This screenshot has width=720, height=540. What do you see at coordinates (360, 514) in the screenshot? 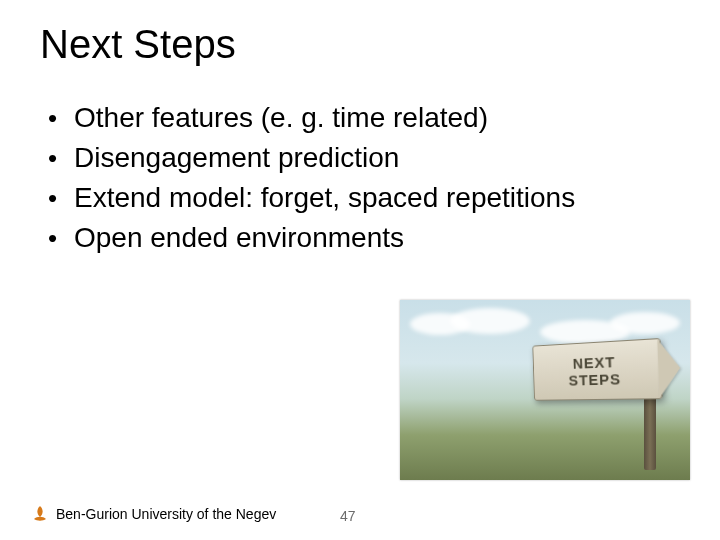
I see `footer: Ben-Gurion University of the Negev 47` at bounding box center [360, 514].